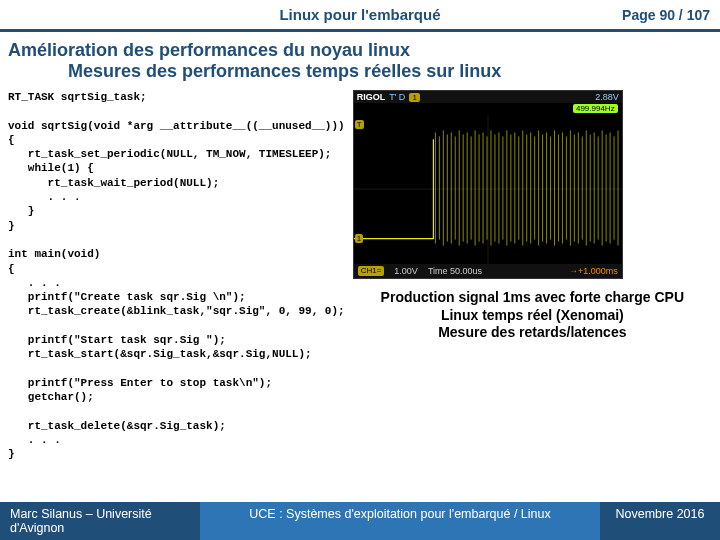 This screenshot has width=720, height=540. Describe the element at coordinates (594, 271) in the screenshot. I see `scope-time-offset: →+1.000ms` at that location.